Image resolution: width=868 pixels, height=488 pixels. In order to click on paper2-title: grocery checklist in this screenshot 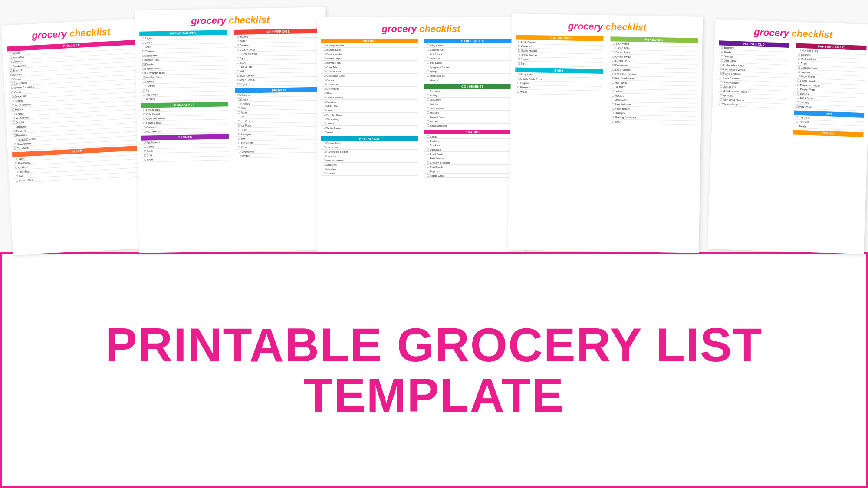, I will do `click(230, 20)`.